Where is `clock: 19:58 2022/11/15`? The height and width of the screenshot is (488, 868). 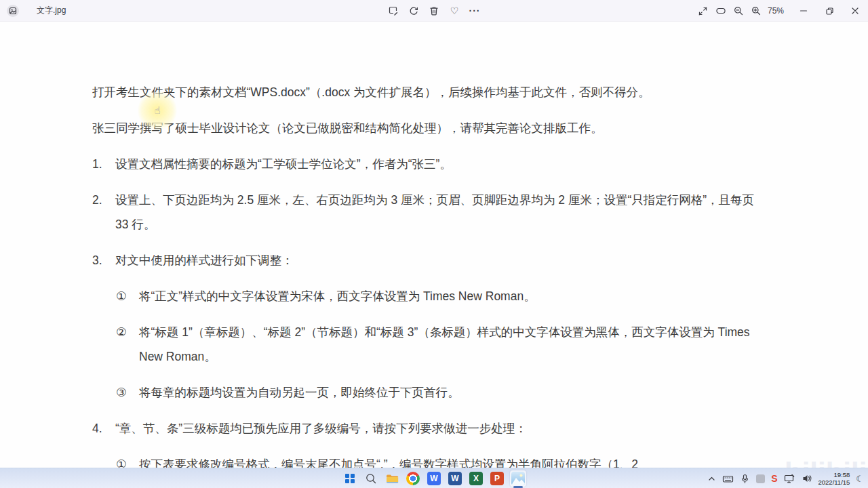 clock: 19:58 2022/11/15 is located at coordinates (834, 479).